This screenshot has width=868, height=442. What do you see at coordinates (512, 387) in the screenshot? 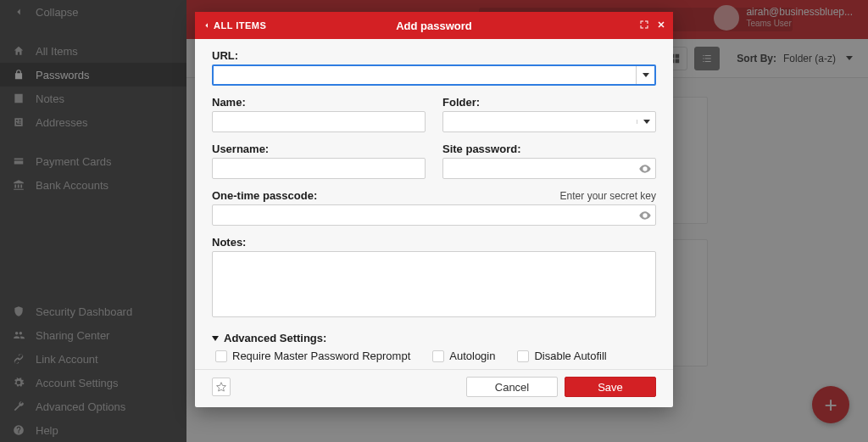
I see `cancel-label: Cancel` at bounding box center [512, 387].